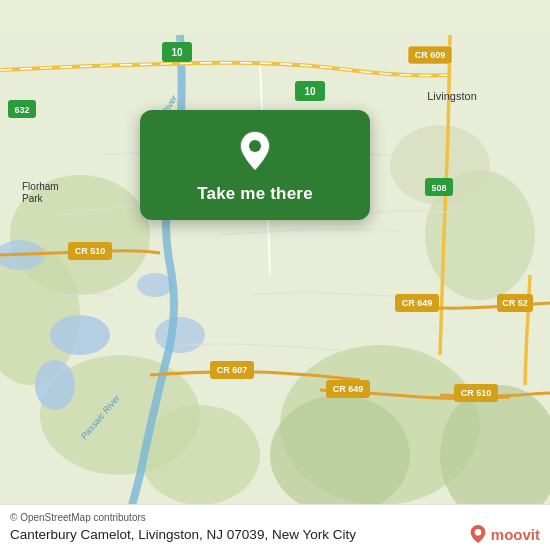 The image size is (550, 550). What do you see at coordinates (40, 186) in the screenshot?
I see `svg-text: Florham` at bounding box center [40, 186].